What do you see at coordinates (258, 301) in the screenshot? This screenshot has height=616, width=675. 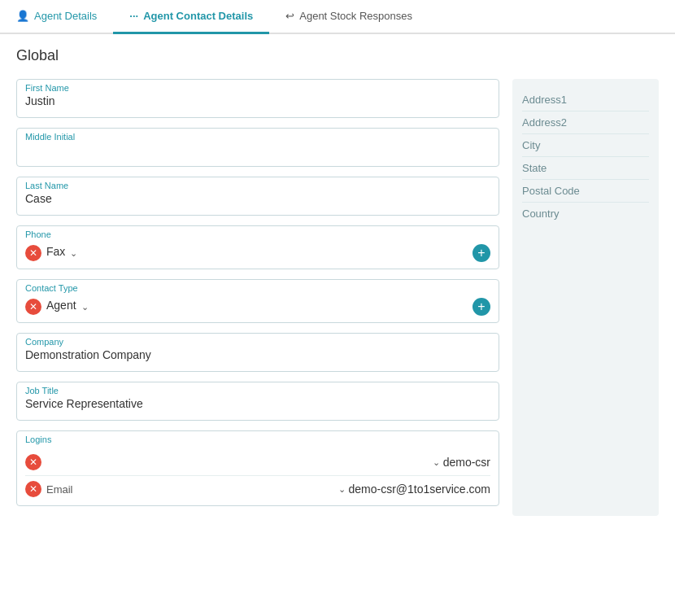 I see `contact-type-field: Contact Type Agent ⌄ +` at bounding box center [258, 301].